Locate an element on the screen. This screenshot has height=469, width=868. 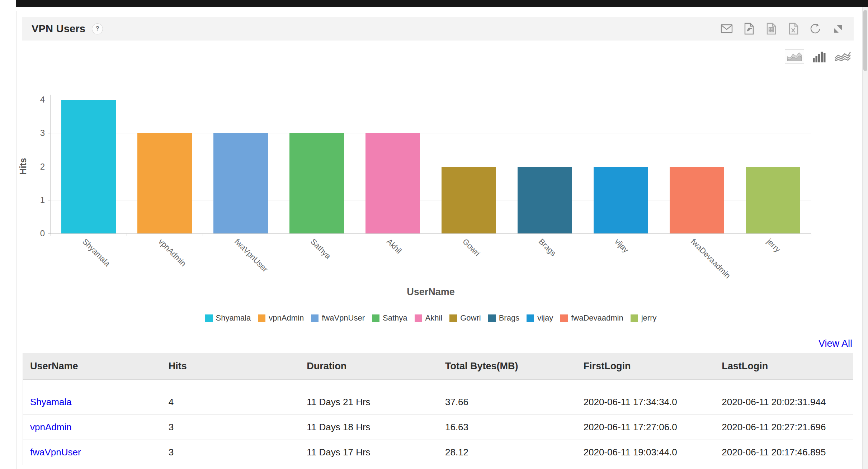
legend-item-vpnAdmin: vpnAdmin is located at coordinates (281, 318).